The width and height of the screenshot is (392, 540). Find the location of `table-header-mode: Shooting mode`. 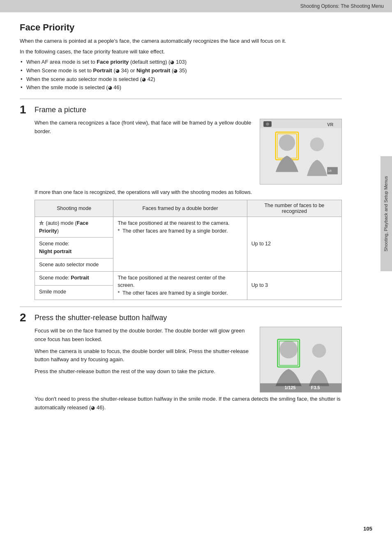

table-header-mode: Shooting mode is located at coordinates (74, 208).